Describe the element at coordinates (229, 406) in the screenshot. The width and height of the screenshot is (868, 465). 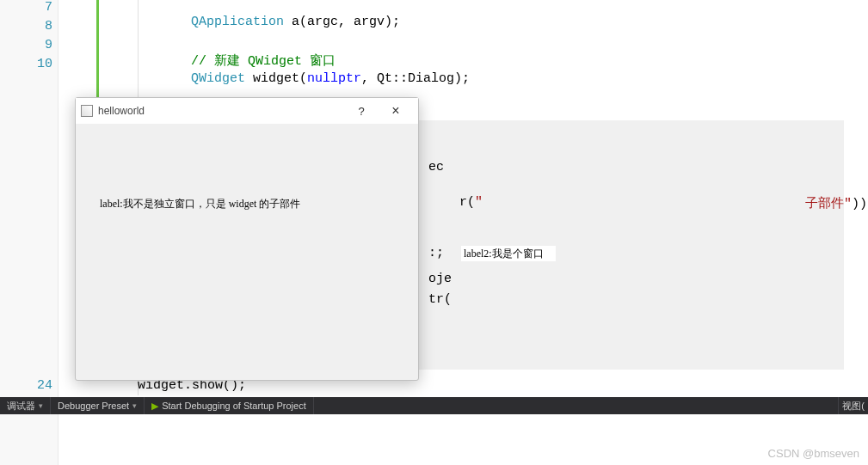
I see `start-debugging-button: ▶ Start Debugging of Startup Project` at that location.